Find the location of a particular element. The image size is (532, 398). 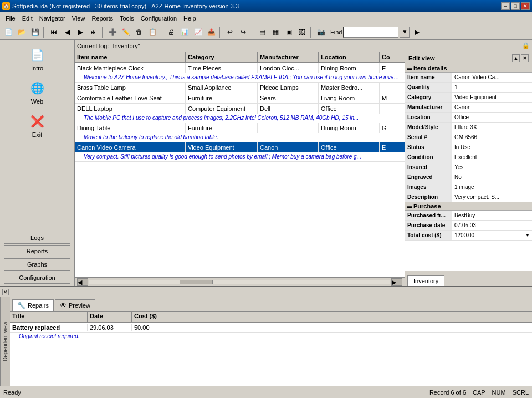

sidebar-graphs-button: Graphs is located at coordinates (37, 264).